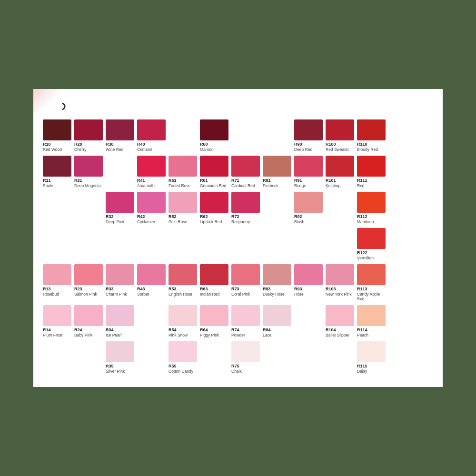 This screenshot has width=476, height=476. I want to click on color-name-R53: English Rose, so click(180, 294).